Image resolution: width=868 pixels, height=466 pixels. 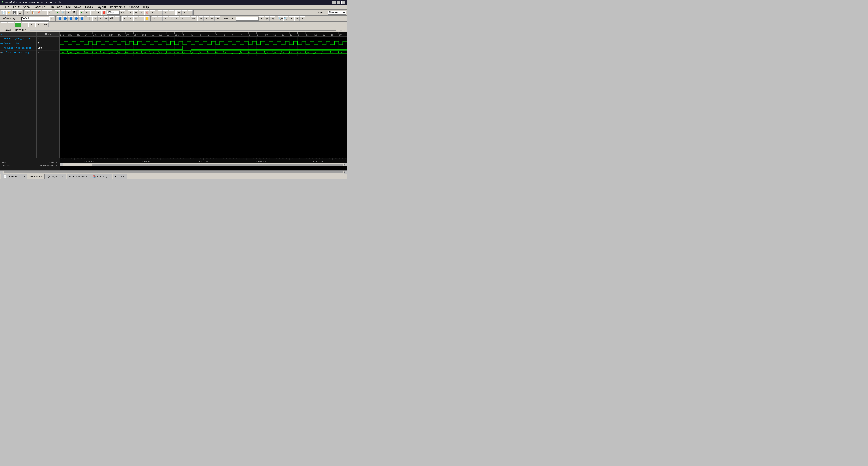 What do you see at coordinates (60, 19) in the screenshot?
I see `col-btn1: 🔵` at bounding box center [60, 19].